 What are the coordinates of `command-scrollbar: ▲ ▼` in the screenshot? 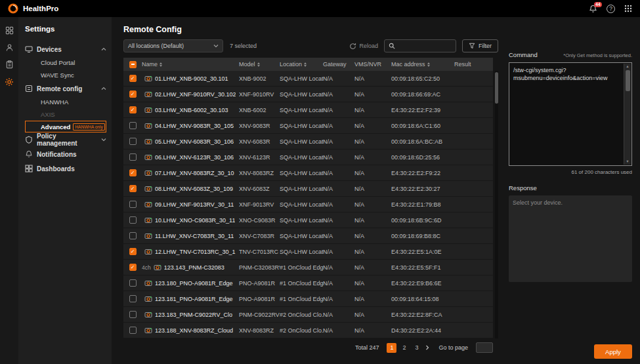 It's located at (628, 114).